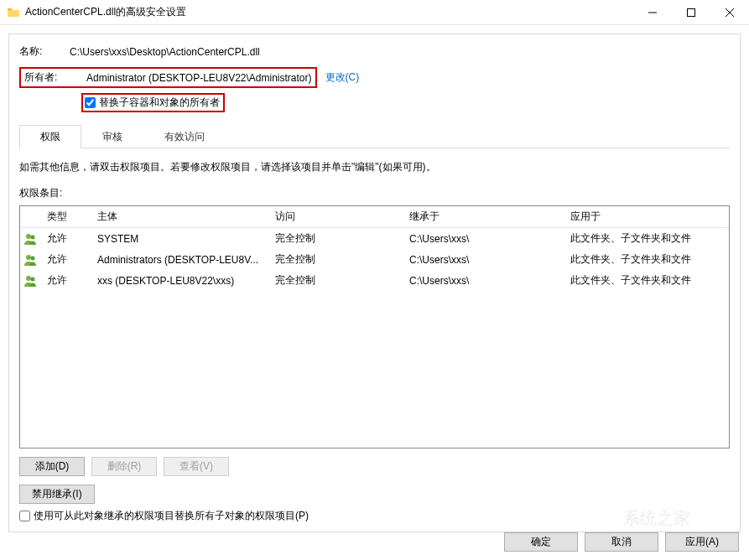 The width and height of the screenshot is (749, 560). I want to click on col-apply-header: 应用于, so click(646, 216).